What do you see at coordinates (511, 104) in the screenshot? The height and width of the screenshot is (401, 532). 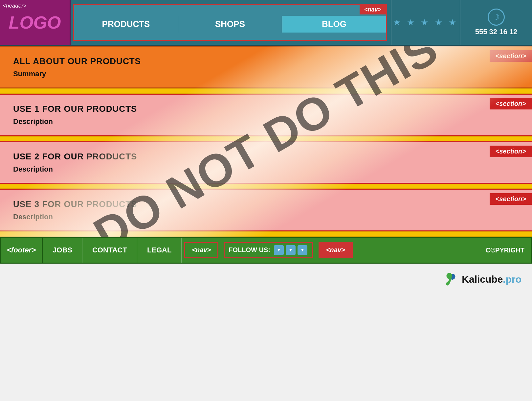 I see `section2-tag: <section>` at bounding box center [511, 104].